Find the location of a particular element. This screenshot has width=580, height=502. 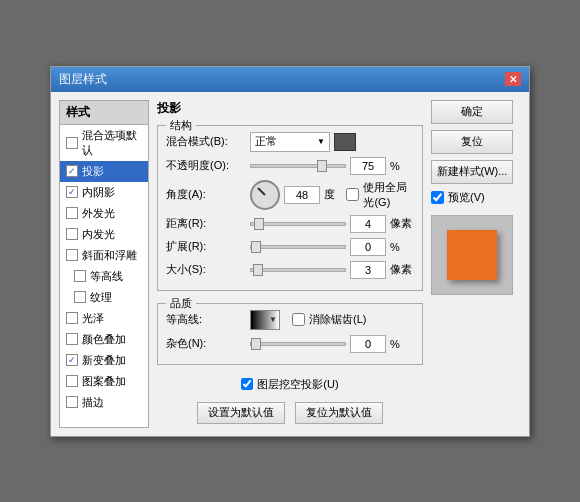

sidebar-item-color-overlay: 颜色叠加 is located at coordinates (104, 340).